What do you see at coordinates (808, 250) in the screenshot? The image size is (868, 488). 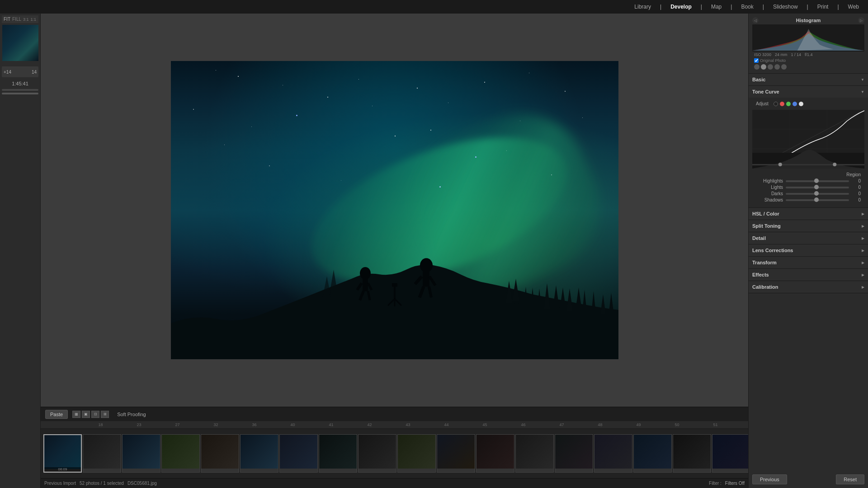 I see `lens-corrections-section: Lens Corrections ▶` at bounding box center [808, 250].